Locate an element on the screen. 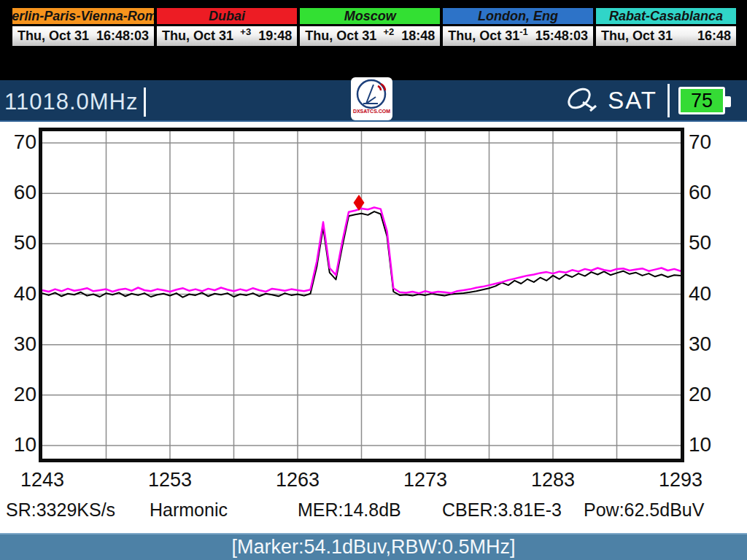 This screenshot has width=747, height=560. clock-utc-offset: +3 is located at coordinates (245, 32).